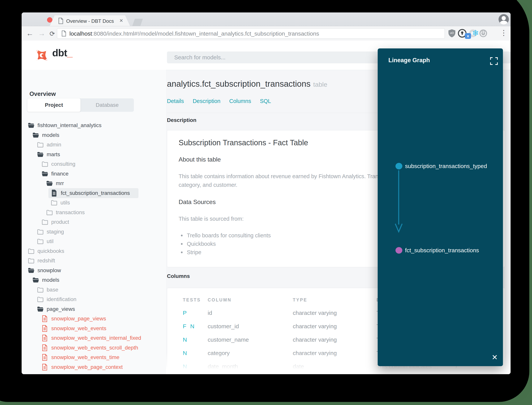 This screenshot has height=405, width=532. I want to click on tree-item-util: util, so click(45, 242).